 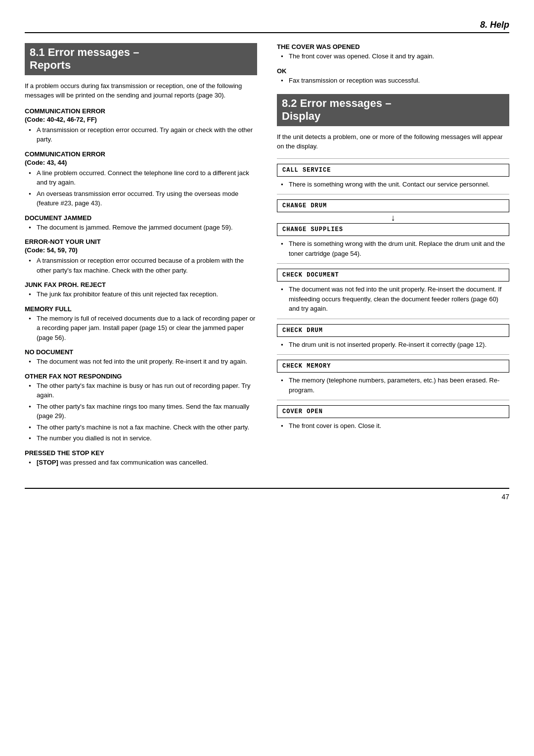 What do you see at coordinates (393, 426) in the screenshot?
I see `display-cover-open-desc: The front cover is open. Close it.` at bounding box center [393, 426].